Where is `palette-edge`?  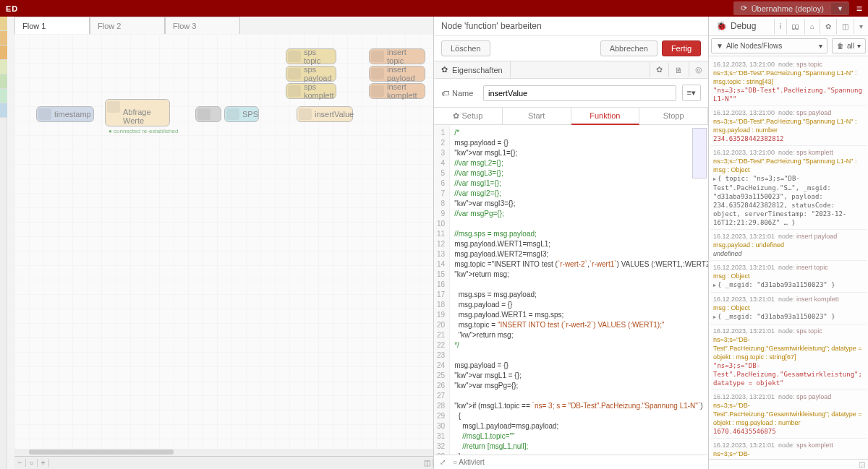
palette-edge is located at coordinates (4, 243).